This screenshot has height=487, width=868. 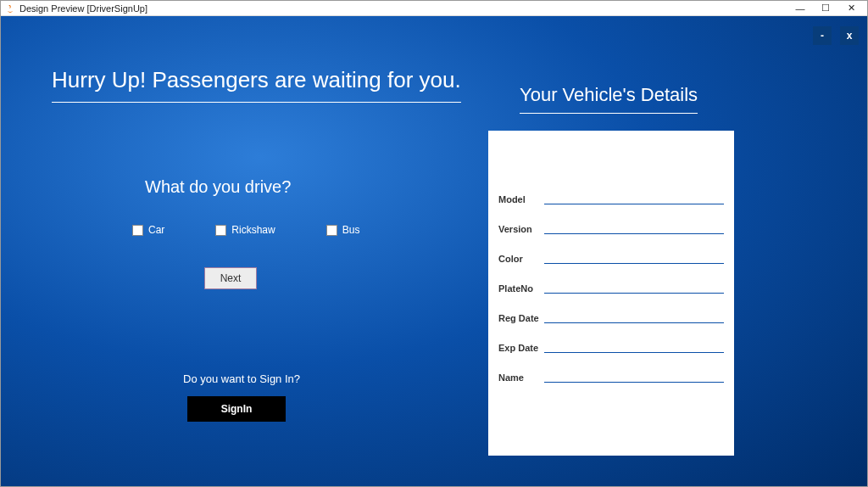 What do you see at coordinates (611, 197) in the screenshot?
I see `model-row: Model` at bounding box center [611, 197].